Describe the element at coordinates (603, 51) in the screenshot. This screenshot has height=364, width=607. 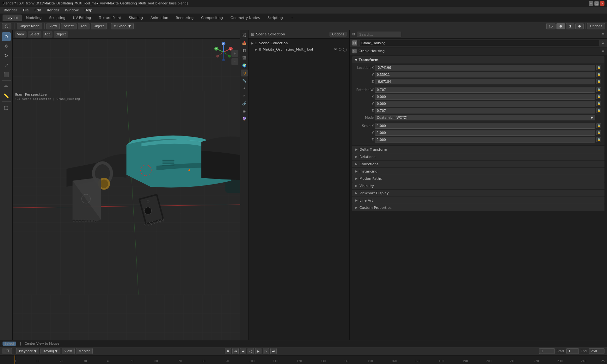
I see `sub-object-menu-icon: ⚙` at that location.